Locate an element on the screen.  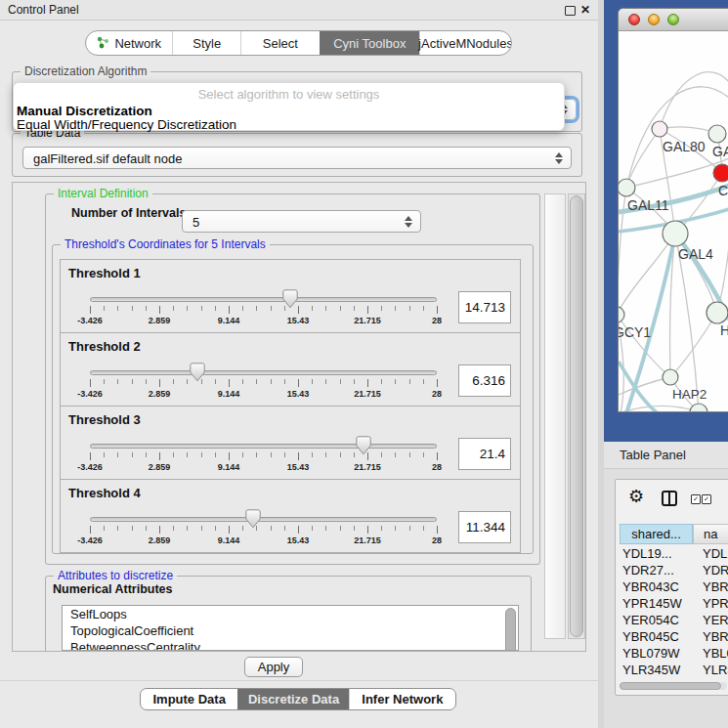
threshold-label: Threshold 2 is located at coordinates (105, 346).